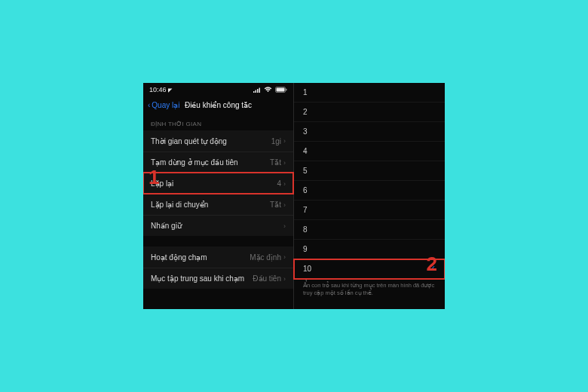 This screenshot has height=392, width=588. What do you see at coordinates (369, 288) in the screenshot?
I see `footer-note: Ẩn con trỏ sau khi từng mục trên màn hìn…` at bounding box center [369, 288].